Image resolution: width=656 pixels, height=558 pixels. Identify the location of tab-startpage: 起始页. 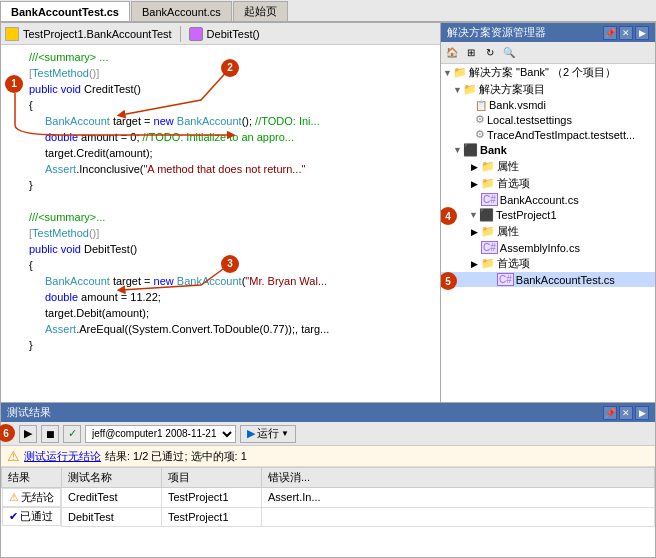
(260, 11).